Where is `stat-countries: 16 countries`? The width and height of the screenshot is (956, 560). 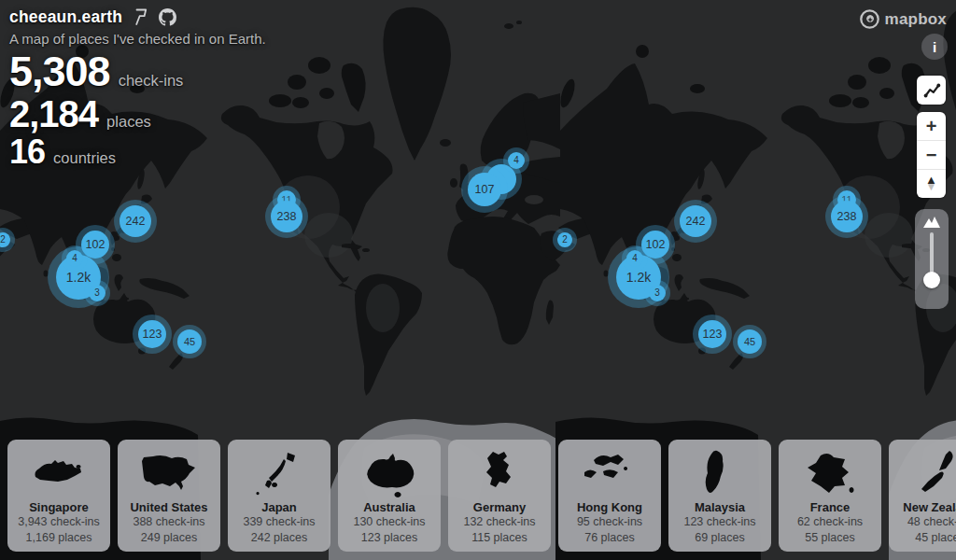 stat-countries: 16 countries is located at coordinates (138, 151).